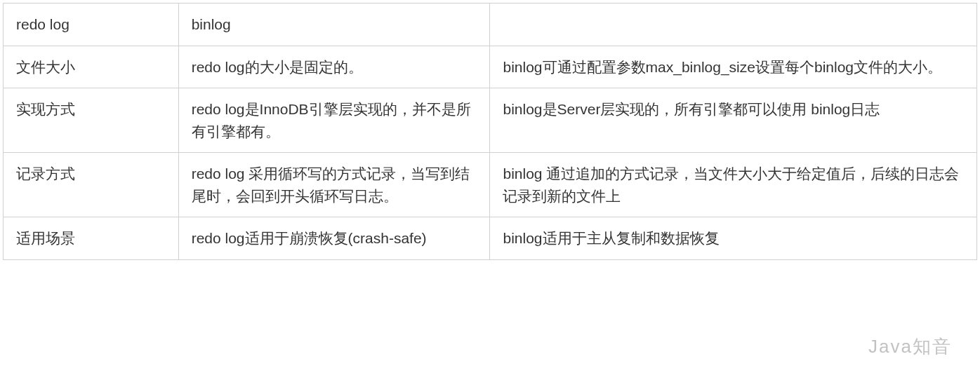 This screenshot has height=380, width=980. Describe the element at coordinates (91, 185) in the screenshot. I see `cell-label: 记录方式` at that location.